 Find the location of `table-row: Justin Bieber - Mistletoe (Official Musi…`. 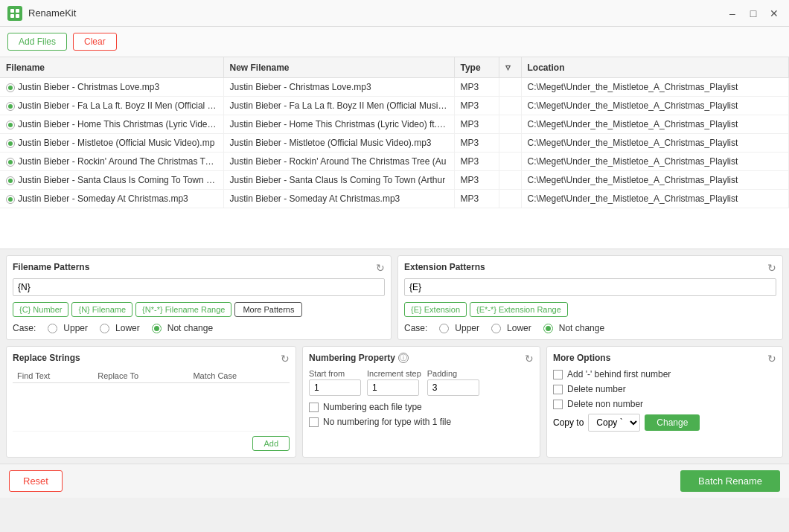

table-row: Justin Bieber - Mistletoe (Official Musi… is located at coordinates (394, 143).